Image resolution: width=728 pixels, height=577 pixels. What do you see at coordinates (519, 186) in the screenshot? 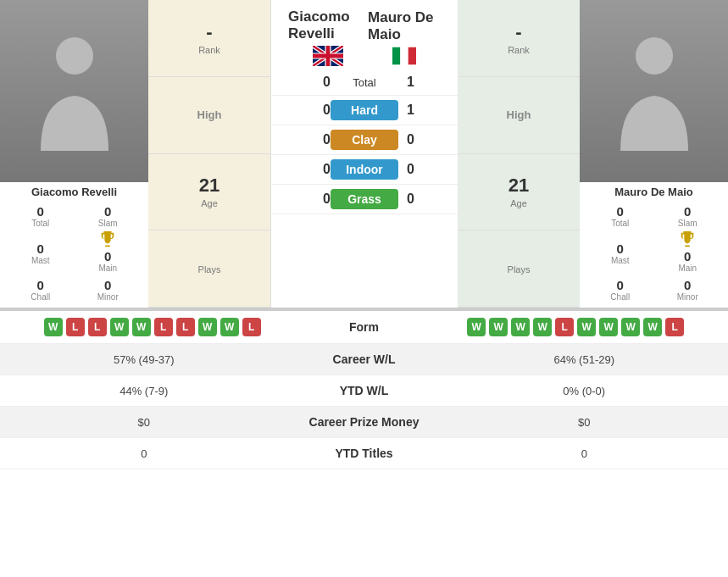
I see `right-age-value: 21` at bounding box center [519, 186].